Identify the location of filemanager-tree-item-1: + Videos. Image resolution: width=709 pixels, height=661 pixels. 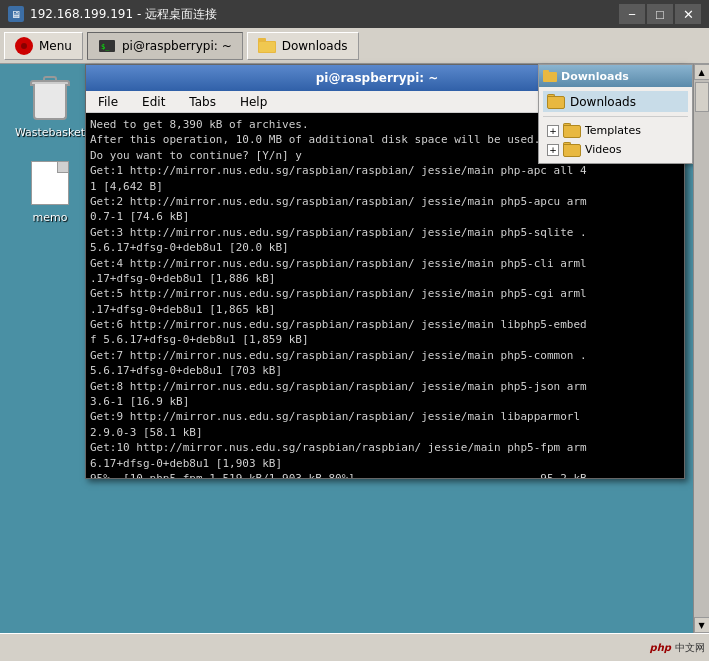
(616, 150).